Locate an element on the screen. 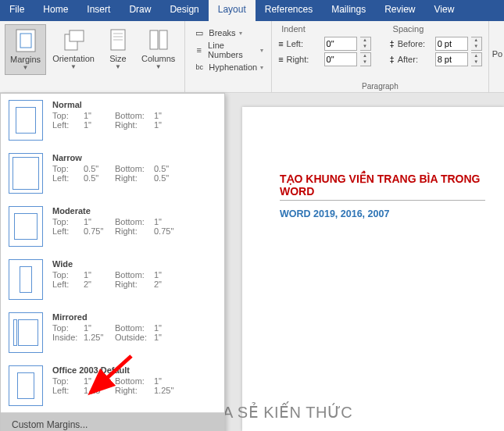  tab-review: Review is located at coordinates (400, 11).